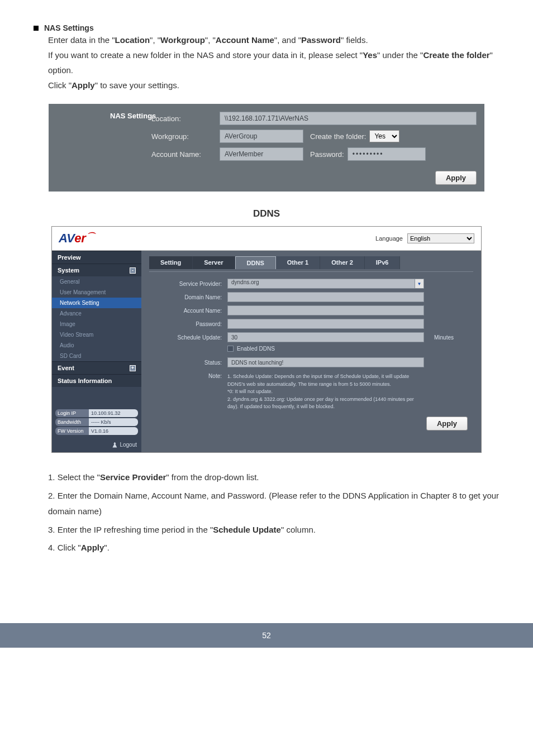  I want to click on text: column., so click(299, 529).